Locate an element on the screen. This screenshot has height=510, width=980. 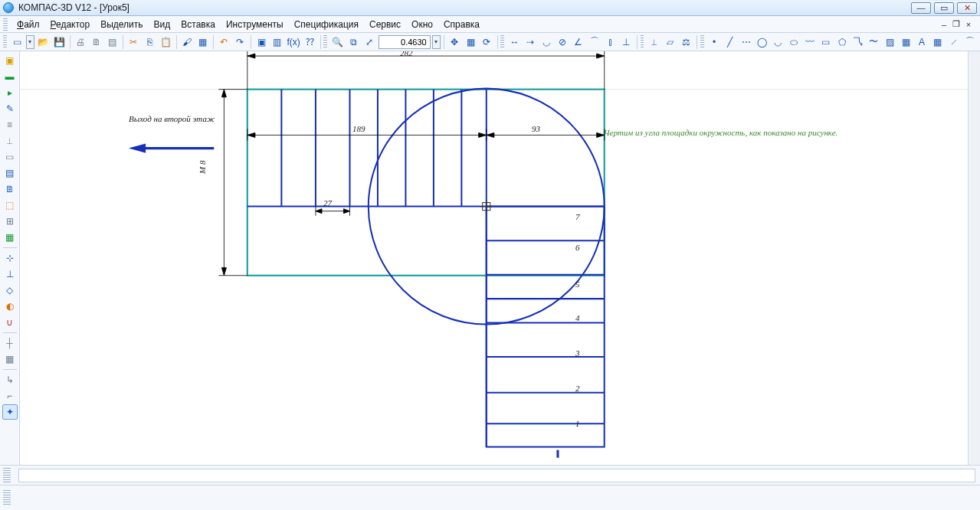
dimension-angle-button: ∠ is located at coordinates (579, 42).